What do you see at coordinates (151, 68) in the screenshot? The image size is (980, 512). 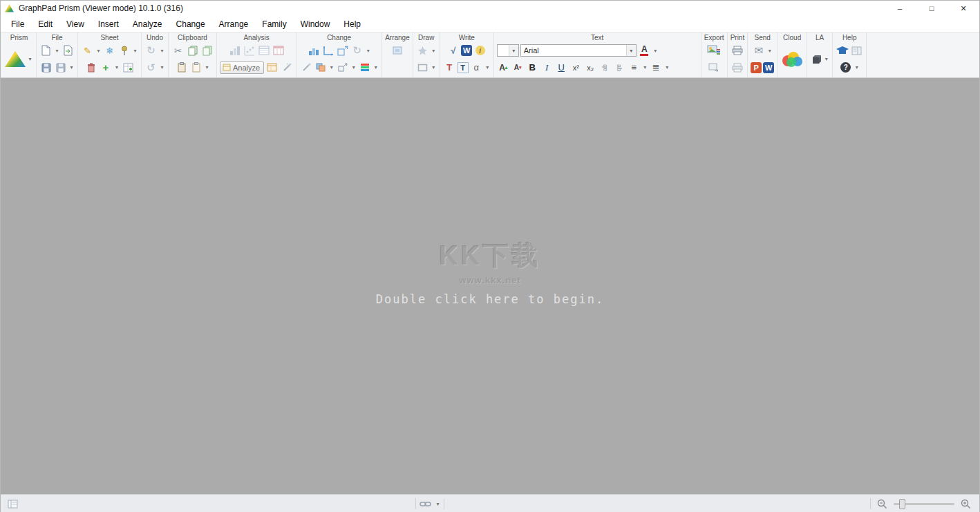 I see `undo-icon: ↺` at bounding box center [151, 68].